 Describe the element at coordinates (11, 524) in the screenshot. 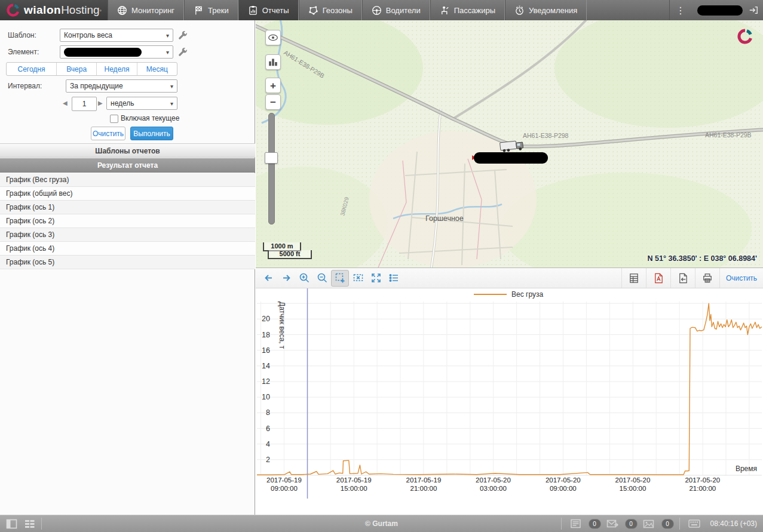

I see `toggle-left-panel-button` at that location.